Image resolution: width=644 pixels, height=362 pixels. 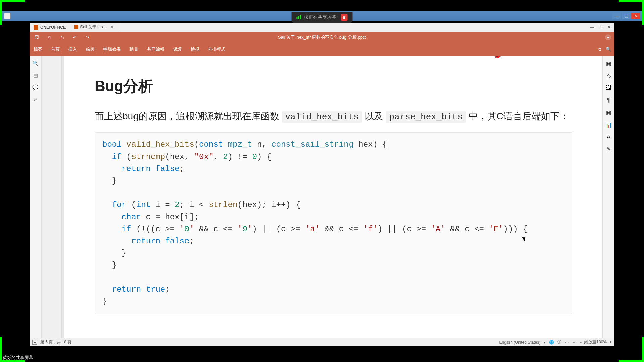 I want to click on main-menu: 檔案 首頁 插入 繪製 轉場效果 動畫 共同編輯 保護 檢視 外掛程式 ⧉ 🔍, so click(x=322, y=49).